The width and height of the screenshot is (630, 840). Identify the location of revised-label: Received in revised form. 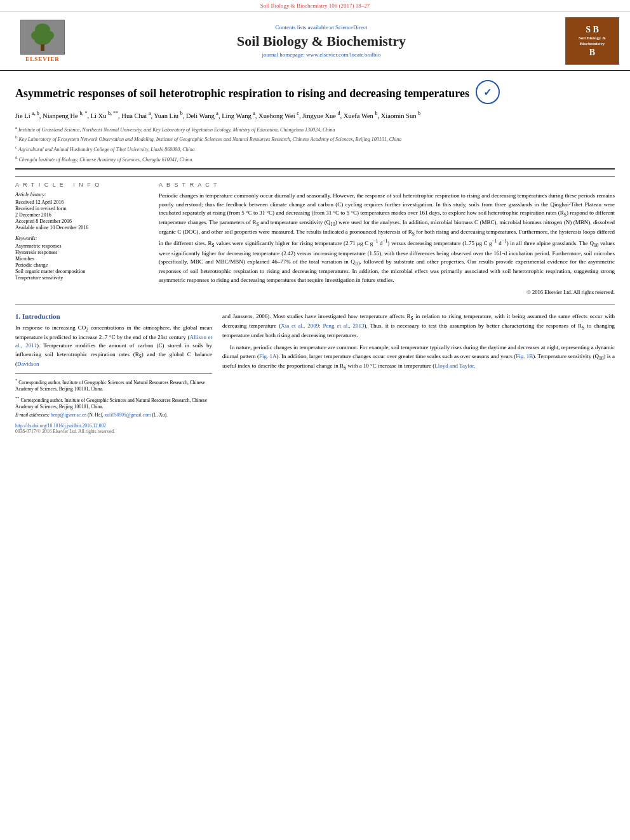
(82, 208).